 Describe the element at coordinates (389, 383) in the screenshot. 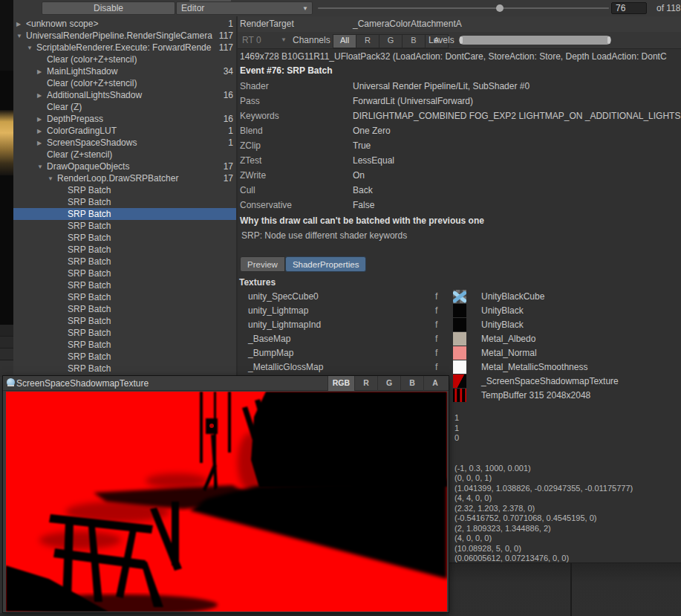

I see `preview-channel-g-button: G` at that location.